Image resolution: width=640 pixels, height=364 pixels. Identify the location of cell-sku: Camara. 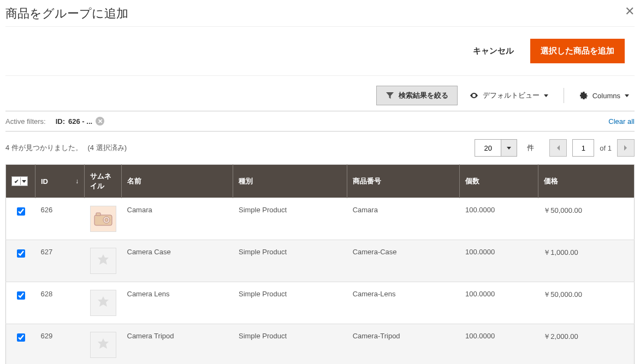
(404, 219).